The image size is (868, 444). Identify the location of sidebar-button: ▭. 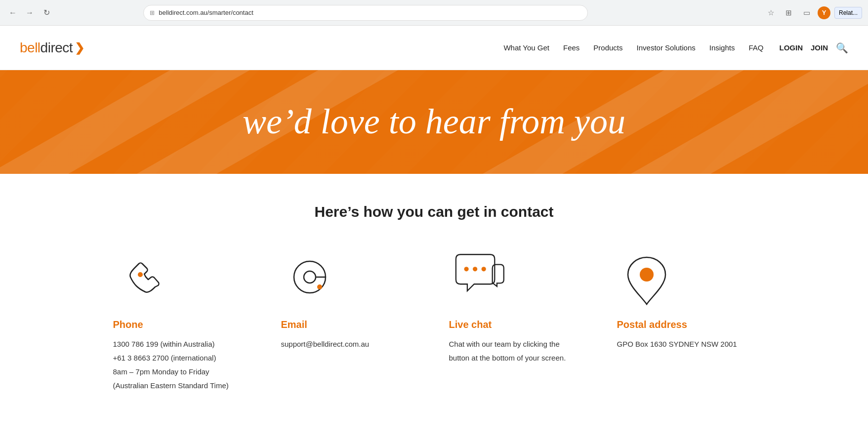
(807, 13).